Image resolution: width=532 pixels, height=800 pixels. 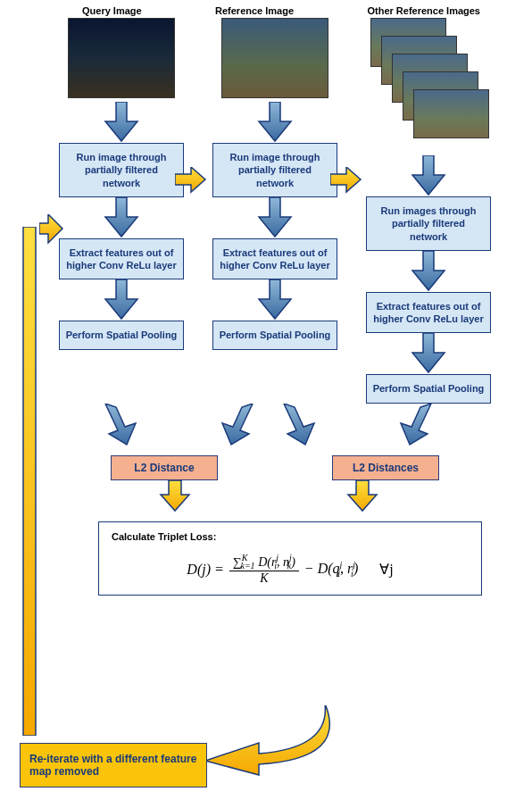 I want to click on query-image, so click(x=121, y=58).